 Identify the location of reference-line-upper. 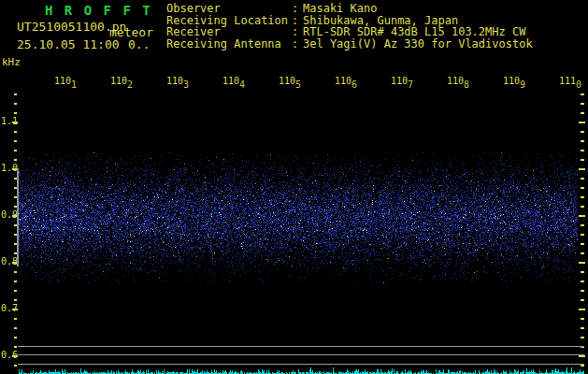
(301, 346).